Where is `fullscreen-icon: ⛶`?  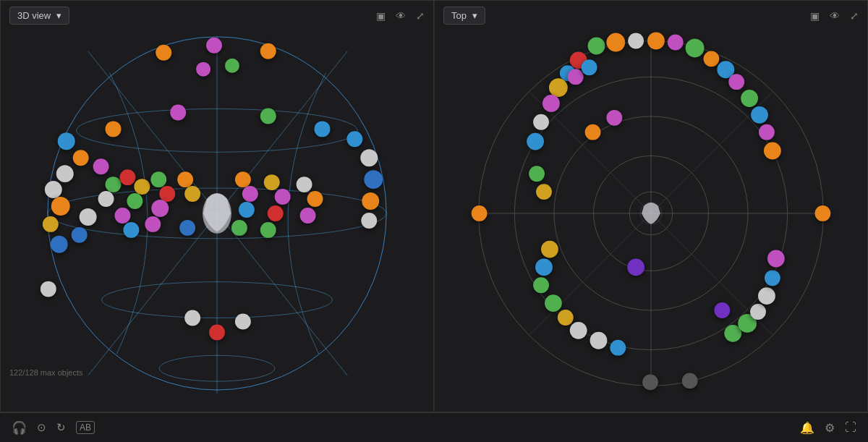
fullscreen-icon: ⛶ is located at coordinates (851, 428).